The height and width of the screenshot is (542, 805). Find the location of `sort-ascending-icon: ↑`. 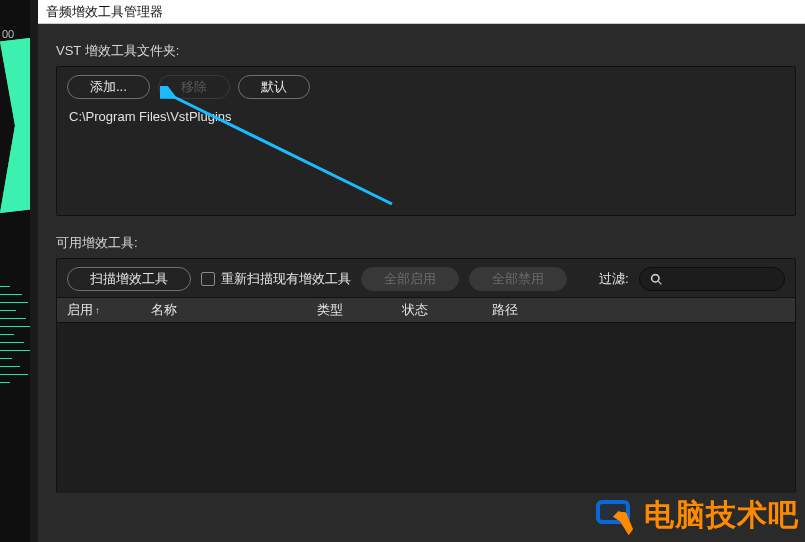

sort-ascending-icon: ↑ is located at coordinates (98, 310).